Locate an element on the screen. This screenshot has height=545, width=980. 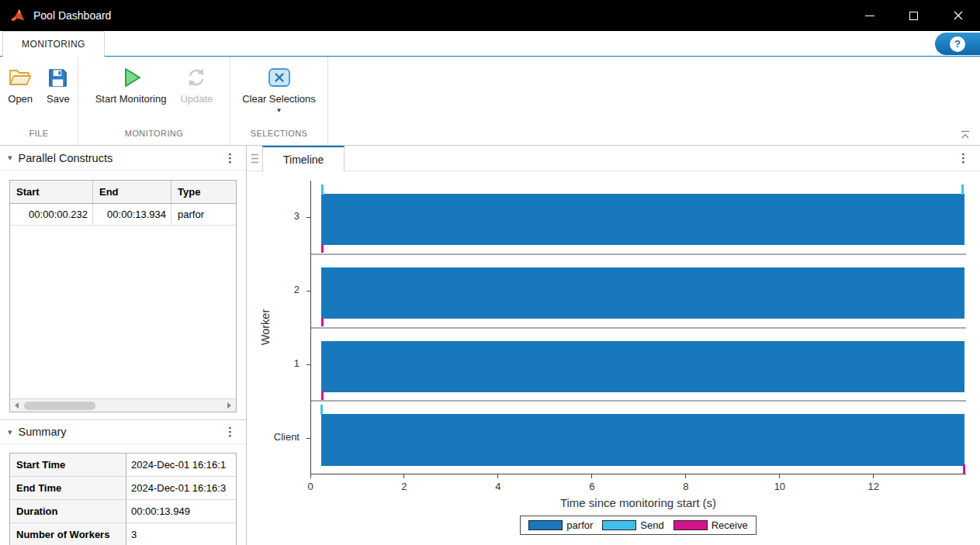
panel-grip-icon is located at coordinates (255, 158).